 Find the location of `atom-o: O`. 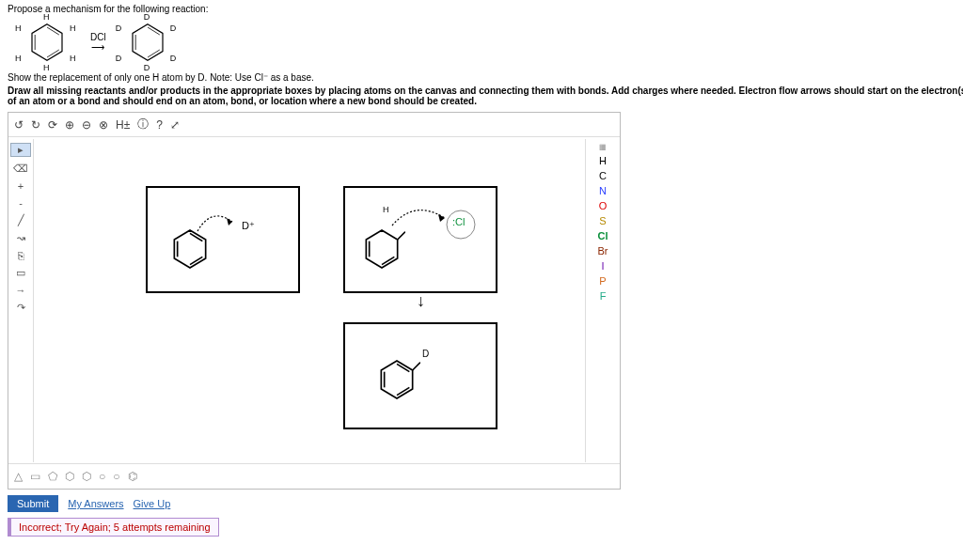

atom-o: O is located at coordinates (604, 206).